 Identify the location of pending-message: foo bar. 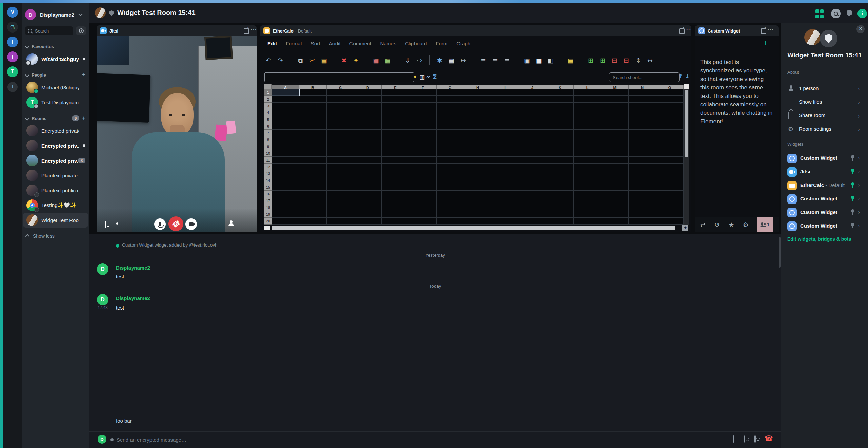
(124, 421).